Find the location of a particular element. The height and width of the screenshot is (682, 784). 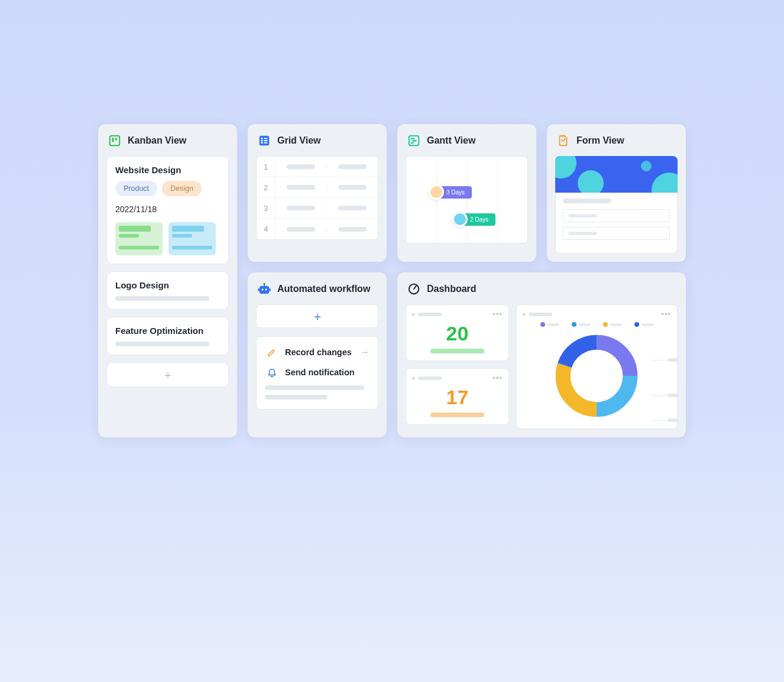

row-number: 4 is located at coordinates (266, 229).